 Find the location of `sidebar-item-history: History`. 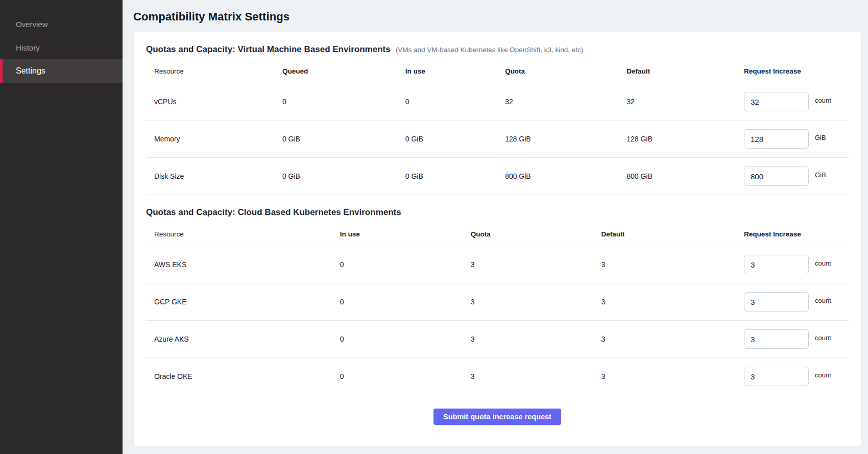

sidebar-item-history: History is located at coordinates (61, 47).